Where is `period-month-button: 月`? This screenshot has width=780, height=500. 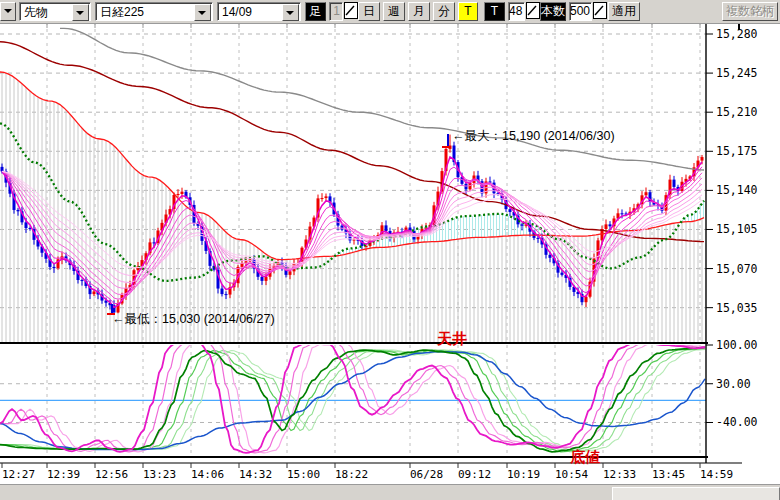 period-month-button: 月 is located at coordinates (419, 12).